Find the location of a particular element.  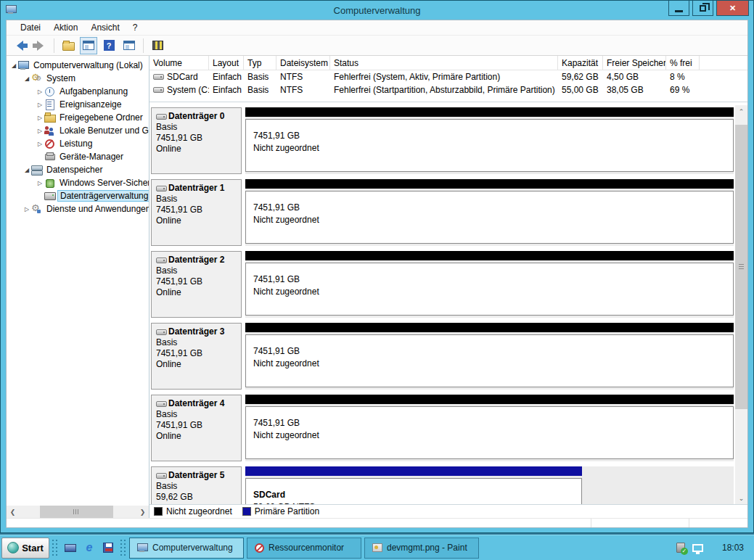

file-manager-button is located at coordinates (108, 548).